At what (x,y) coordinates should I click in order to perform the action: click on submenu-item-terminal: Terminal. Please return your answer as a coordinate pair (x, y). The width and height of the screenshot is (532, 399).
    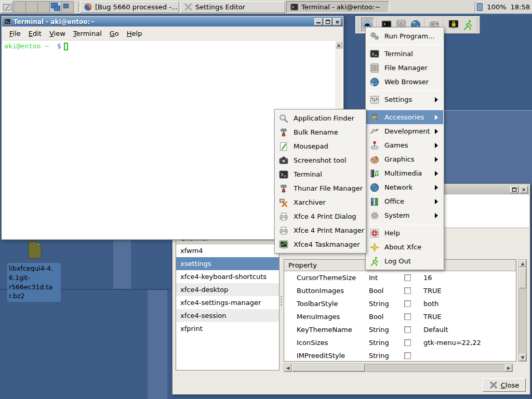
    Looking at the image, I should click on (320, 175).